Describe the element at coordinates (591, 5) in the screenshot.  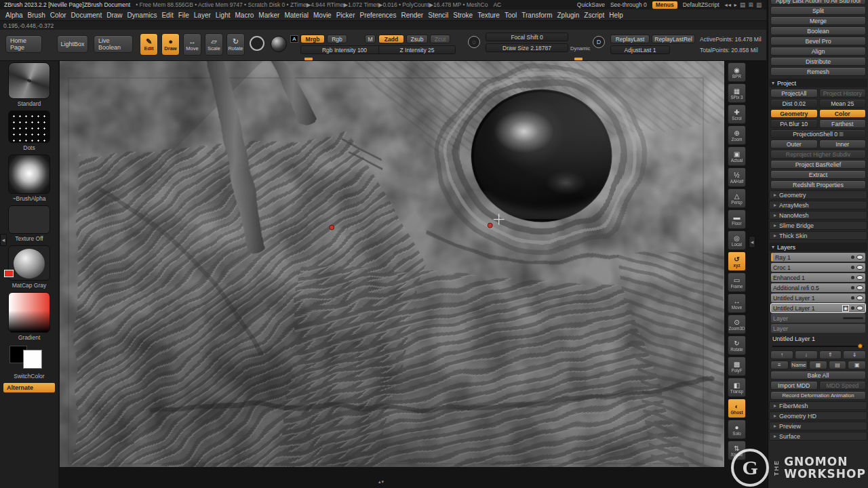
I see `quicksave-button: QuickSave` at that location.